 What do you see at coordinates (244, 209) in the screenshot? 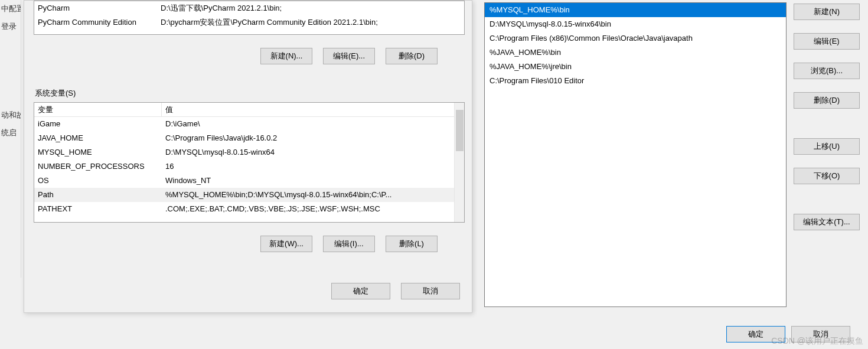
I see `system-var-row: PATHEXT.COM;.EXE;.BAT;.CMD;.VBS;.VBE;.JS…` at bounding box center [244, 209].